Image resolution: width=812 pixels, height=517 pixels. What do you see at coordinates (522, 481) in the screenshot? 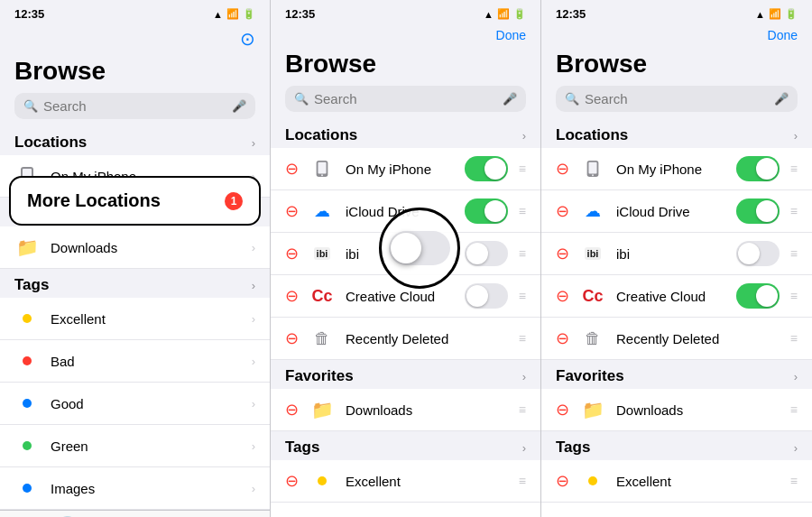
I see `reorder-excellent-2: ≡` at bounding box center [522, 481].